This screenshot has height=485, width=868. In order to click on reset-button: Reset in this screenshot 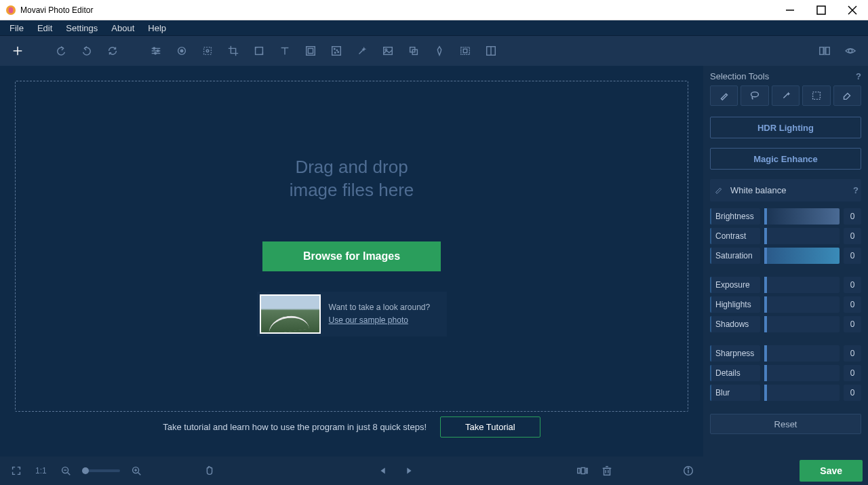, I will do `click(785, 424)`.